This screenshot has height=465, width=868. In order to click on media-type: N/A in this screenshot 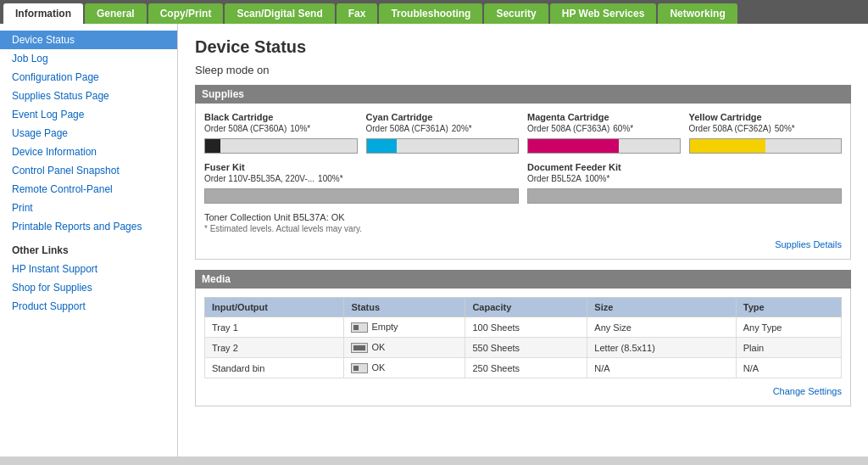, I will do `click(788, 368)`.